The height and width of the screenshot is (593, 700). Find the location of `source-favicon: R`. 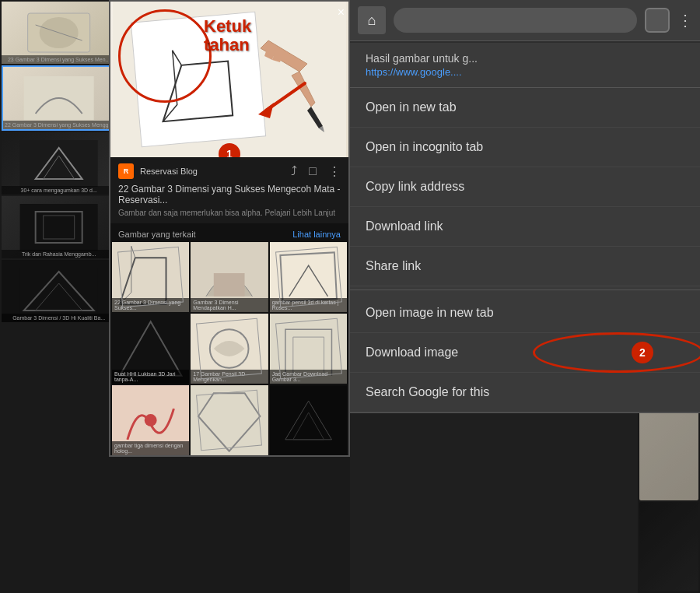

source-favicon: R is located at coordinates (126, 171).